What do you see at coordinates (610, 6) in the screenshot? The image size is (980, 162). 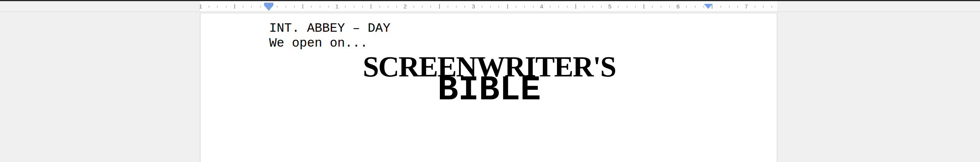 I see `ruler-inch-label: 5` at bounding box center [610, 6].